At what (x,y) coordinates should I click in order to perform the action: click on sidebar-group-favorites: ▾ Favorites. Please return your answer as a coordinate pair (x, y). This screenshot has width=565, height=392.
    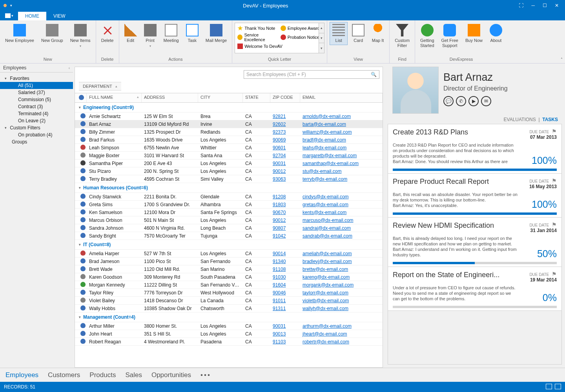
    Looking at the image, I should click on (36, 78).